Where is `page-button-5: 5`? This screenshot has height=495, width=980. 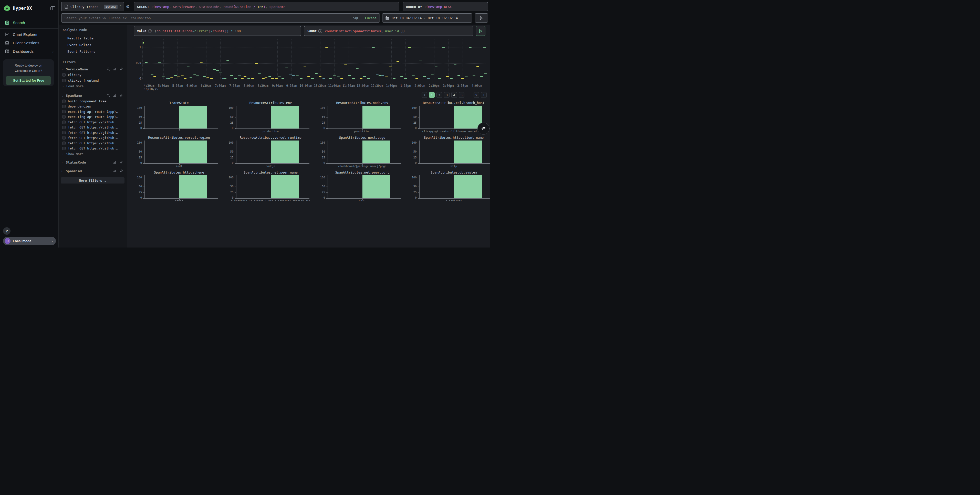
page-button-5: 5 is located at coordinates (462, 95).